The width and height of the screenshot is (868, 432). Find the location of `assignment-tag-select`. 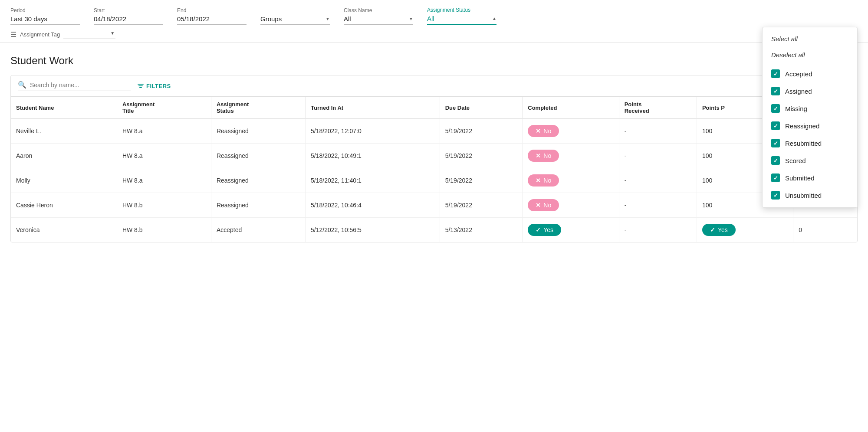

assignment-tag-select is located at coordinates (89, 35).